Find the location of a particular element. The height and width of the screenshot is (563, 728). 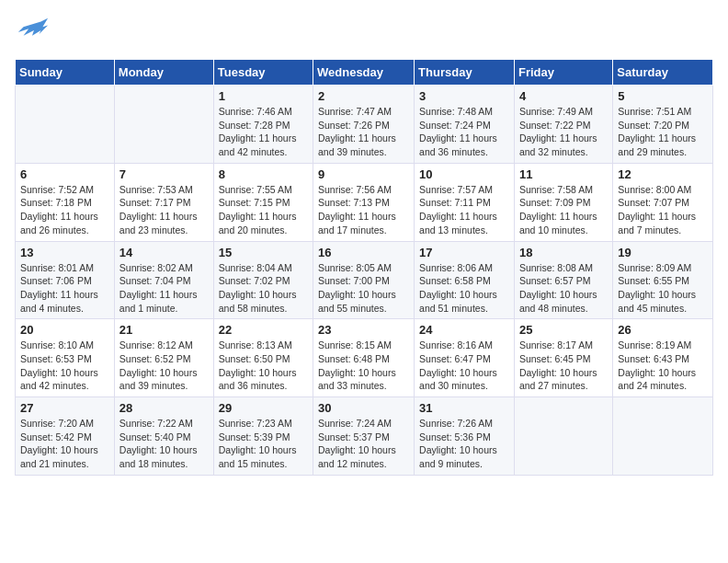

calendar-cell: 11Sunrise: 7:58 AM Sunset: 7:09 PM Dayli… is located at coordinates (563, 202).